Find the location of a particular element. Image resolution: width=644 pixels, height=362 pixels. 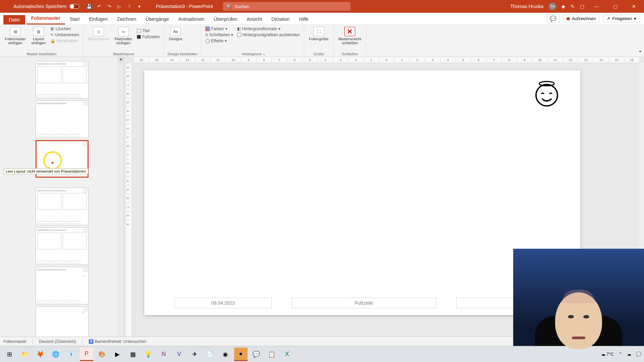

status-accessibility: ♿ Barrierefreiheit: Untersuchen is located at coordinates (117, 342).